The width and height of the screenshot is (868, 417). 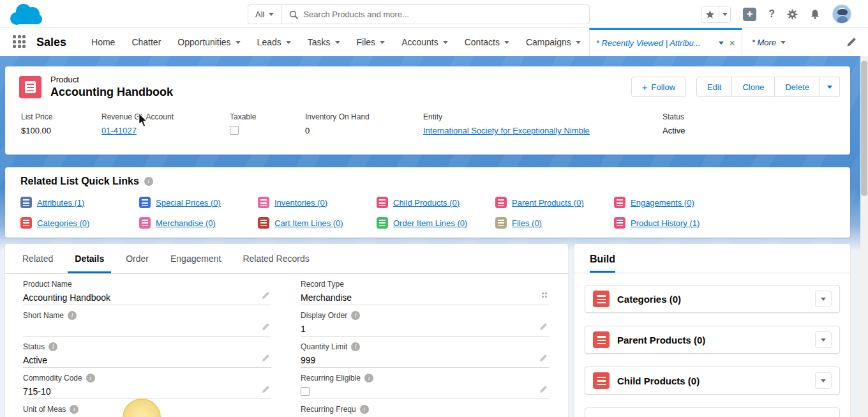 I want to click on highlight-field-taxable: Taxable, so click(x=267, y=124).